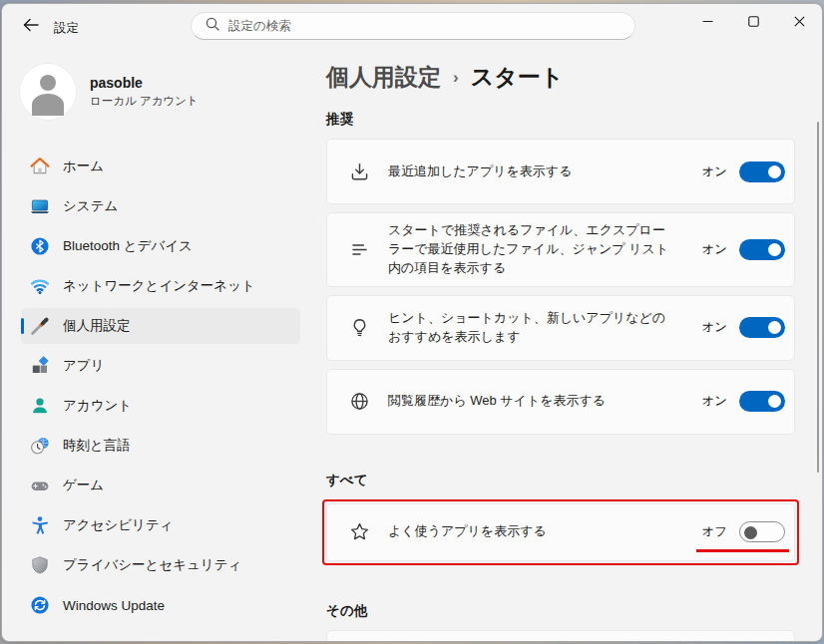  Describe the element at coordinates (161, 406) in the screenshot. I see `sidebar-item-accounts: アカウント` at that location.